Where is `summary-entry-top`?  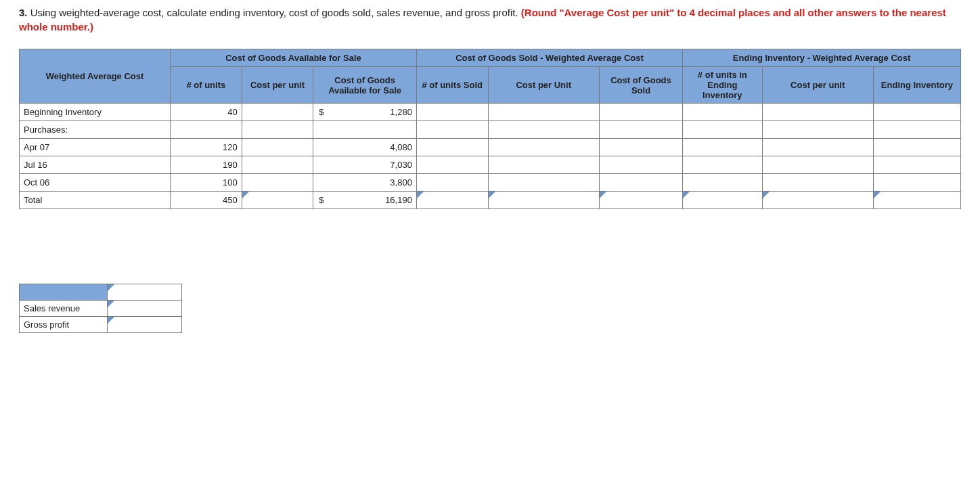
summary-entry-top is located at coordinates (145, 292).